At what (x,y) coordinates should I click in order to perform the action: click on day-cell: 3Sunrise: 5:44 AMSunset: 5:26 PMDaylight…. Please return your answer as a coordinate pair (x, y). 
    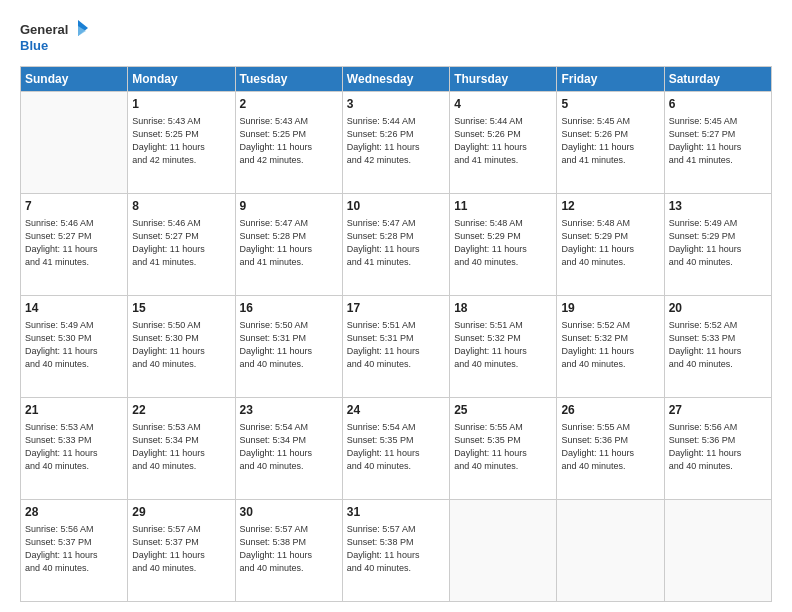
    Looking at the image, I should click on (396, 143).